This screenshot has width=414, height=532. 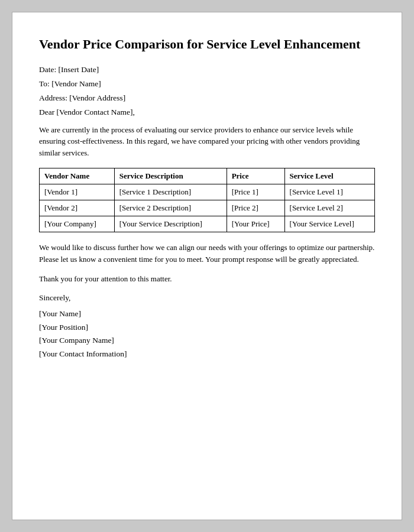 I want to click on paragraph-3: Thank you for your attention to this mat…, so click(x=207, y=279).